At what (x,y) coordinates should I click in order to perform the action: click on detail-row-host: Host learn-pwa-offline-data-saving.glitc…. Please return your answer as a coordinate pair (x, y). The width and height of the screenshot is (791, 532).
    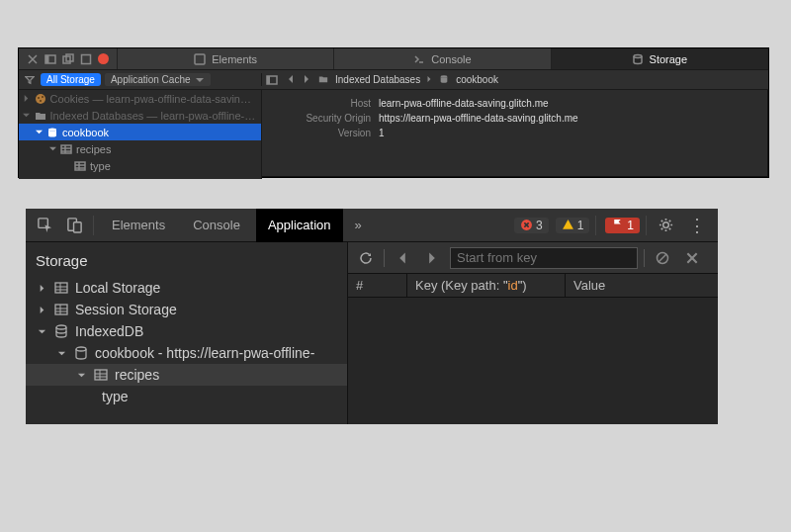
    Looking at the image, I should click on (515, 103).